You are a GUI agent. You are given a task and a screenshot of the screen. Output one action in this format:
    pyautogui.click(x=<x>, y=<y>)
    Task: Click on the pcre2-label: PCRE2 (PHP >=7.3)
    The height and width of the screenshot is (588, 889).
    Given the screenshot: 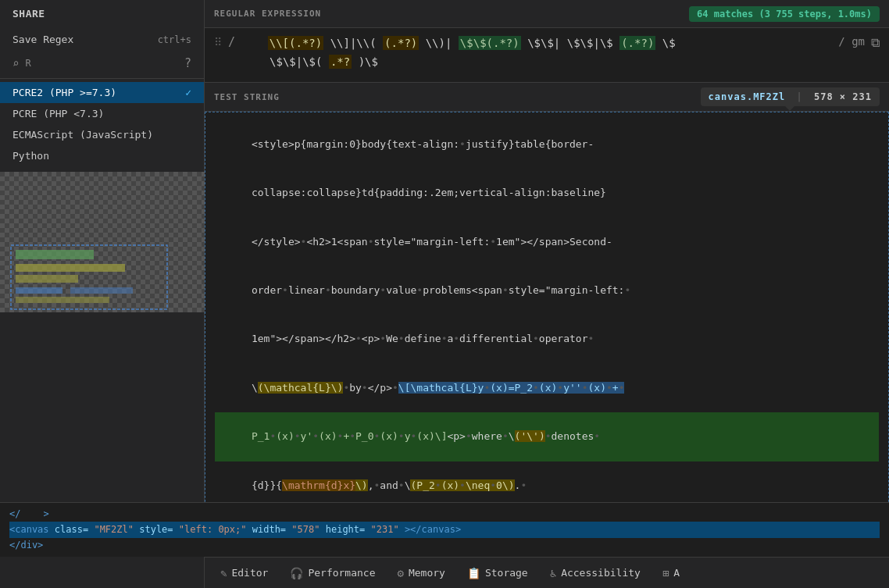 What is the action you would take?
    pyautogui.click(x=64, y=92)
    